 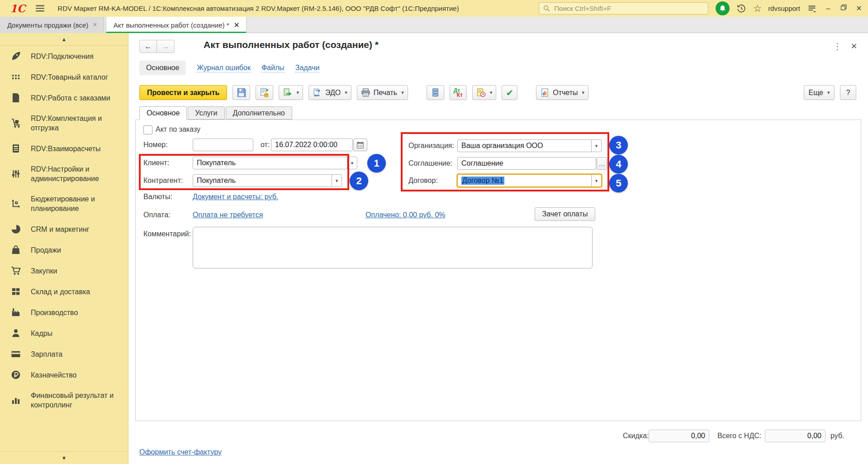 What do you see at coordinates (64, 292) in the screenshot?
I see `sidebar-item-warehouse: Склад и доставка` at bounding box center [64, 292].